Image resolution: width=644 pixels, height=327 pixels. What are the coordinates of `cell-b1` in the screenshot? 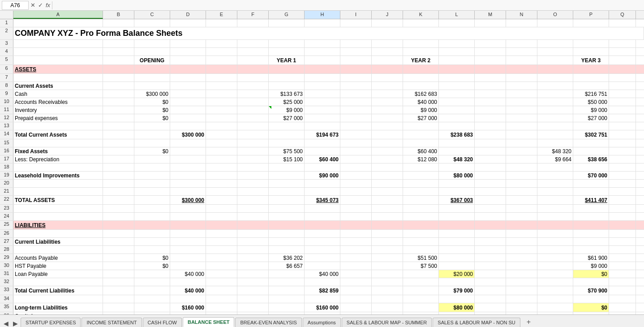 It's located at (119, 23).